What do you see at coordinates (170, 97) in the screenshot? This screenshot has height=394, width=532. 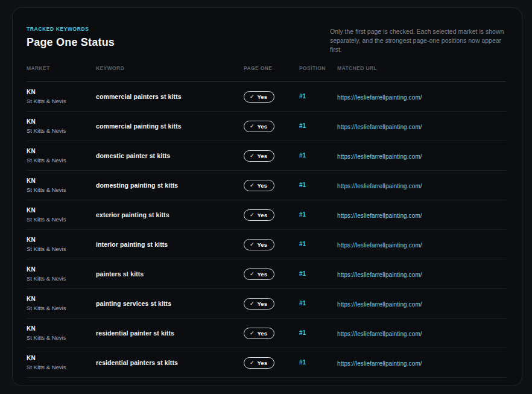 I see `keyword-label: commercial painters st kitts` at bounding box center [170, 97].